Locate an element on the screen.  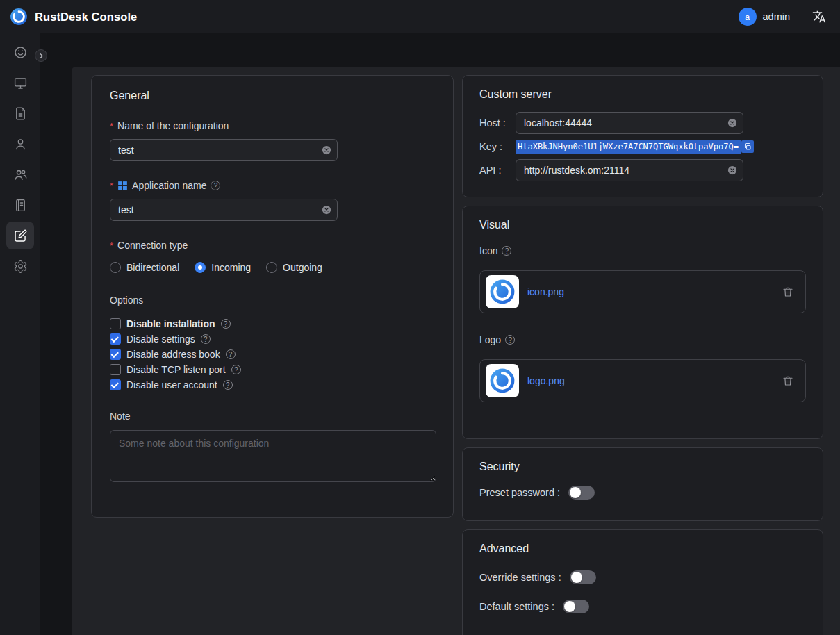
api-label: API : is located at coordinates (497, 170).